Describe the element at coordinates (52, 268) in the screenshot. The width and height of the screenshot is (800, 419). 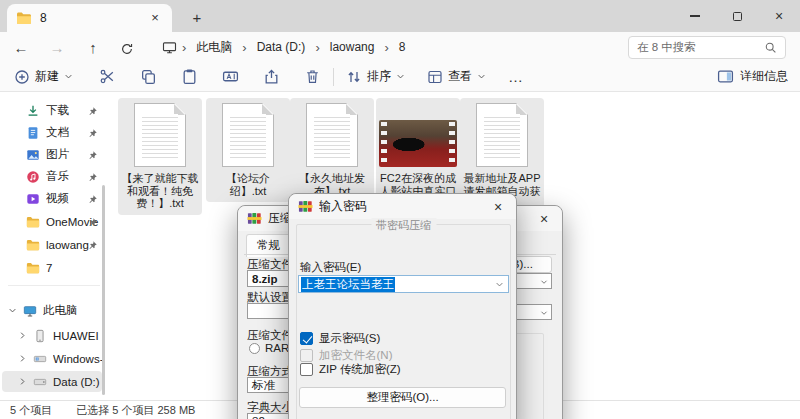
I see `sidebar-item-7: 7` at that location.